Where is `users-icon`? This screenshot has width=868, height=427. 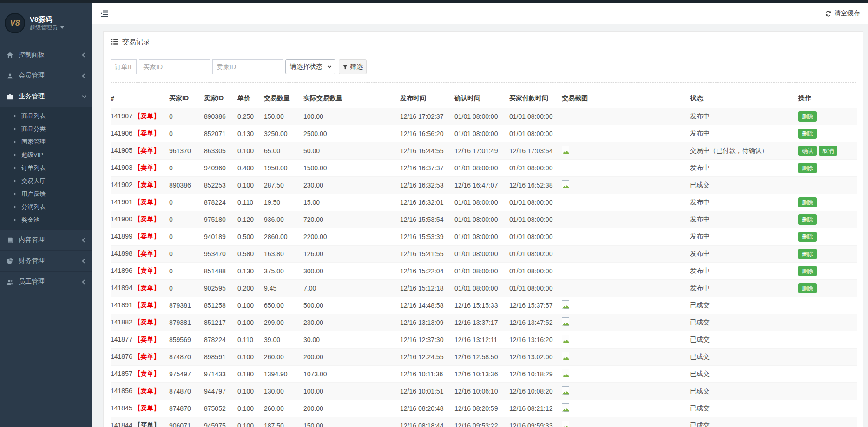 users-icon is located at coordinates (10, 282).